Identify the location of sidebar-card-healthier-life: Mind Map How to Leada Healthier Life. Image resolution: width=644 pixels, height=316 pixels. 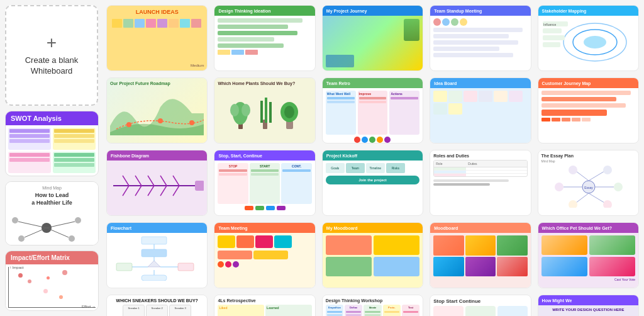
(52, 213).